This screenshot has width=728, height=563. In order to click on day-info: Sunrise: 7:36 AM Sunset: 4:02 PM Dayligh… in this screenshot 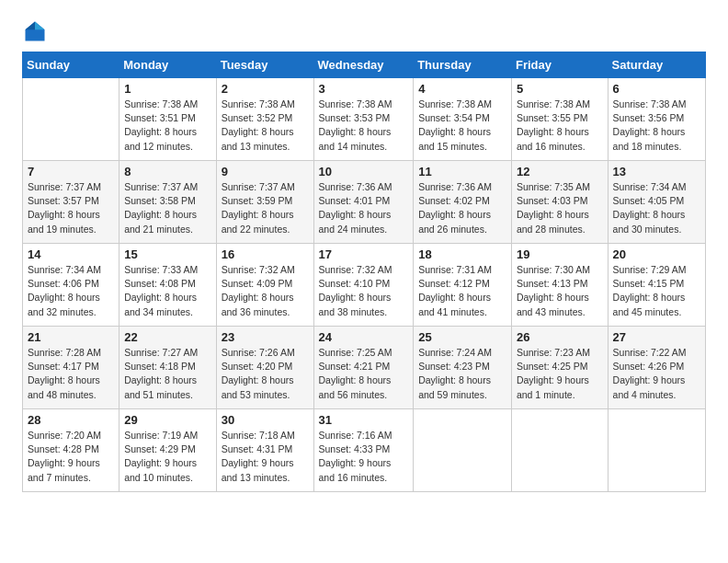, I will do `click(462, 208)`.